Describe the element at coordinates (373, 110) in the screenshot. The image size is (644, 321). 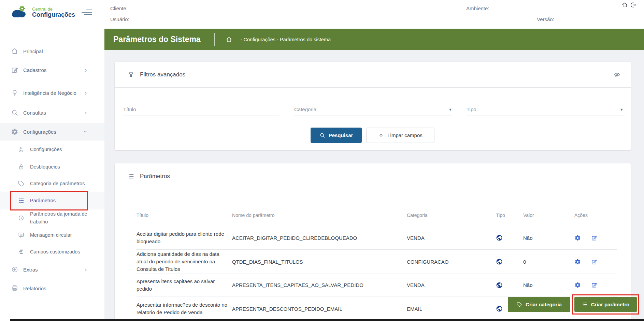
I see `categoria-field: Categoria ▼` at that location.